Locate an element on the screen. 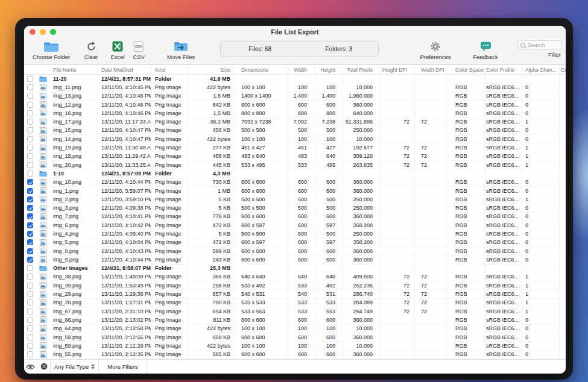 The width and height of the screenshot is (588, 382). folder-row: 1-1012/4/21, 8:57:09 PMFolder4,3 MB is located at coordinates (295, 174).